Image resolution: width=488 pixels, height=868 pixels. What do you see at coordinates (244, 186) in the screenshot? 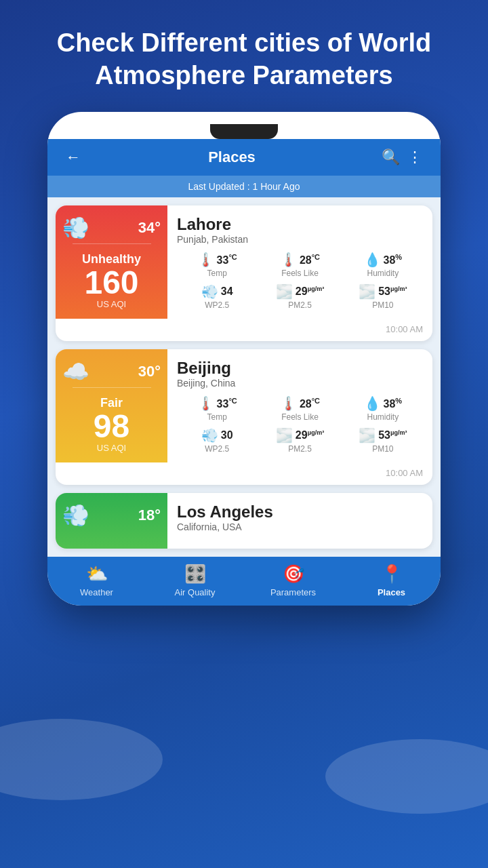
I see `update-bar: Last Updated : 1 Hour Ago` at bounding box center [244, 186].